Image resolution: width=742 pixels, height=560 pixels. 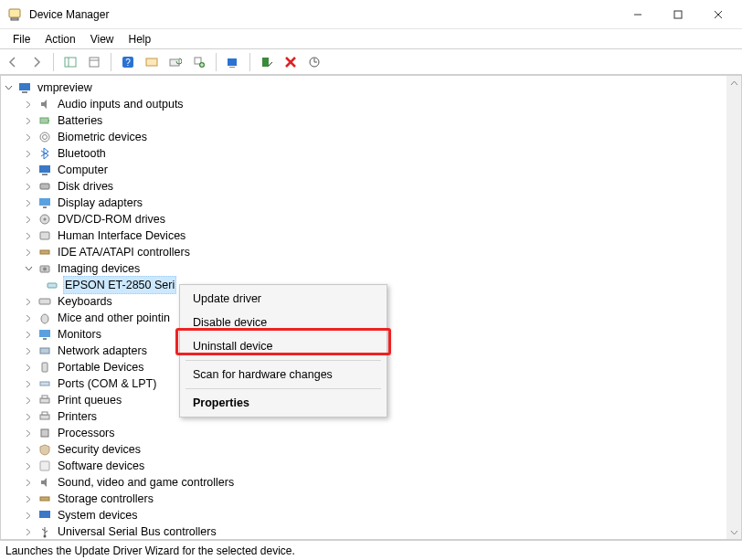 What do you see at coordinates (718, 15) in the screenshot?
I see `close-button` at bounding box center [718, 15].